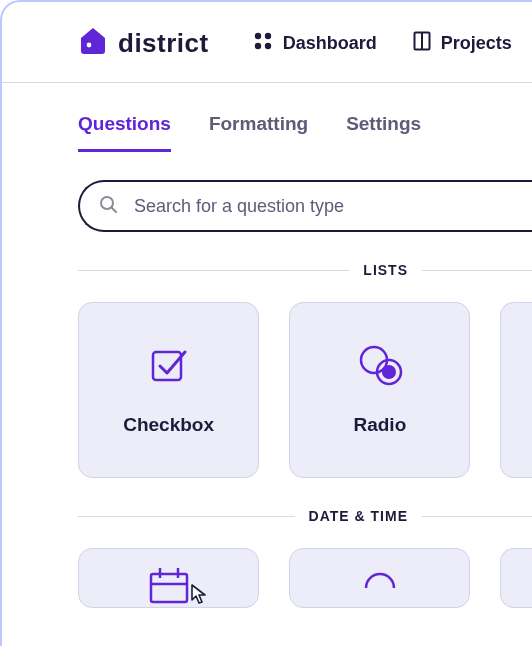  What do you see at coordinates (263, 44) in the screenshot?
I see `grid-dots-icon` at bounding box center [263, 44].